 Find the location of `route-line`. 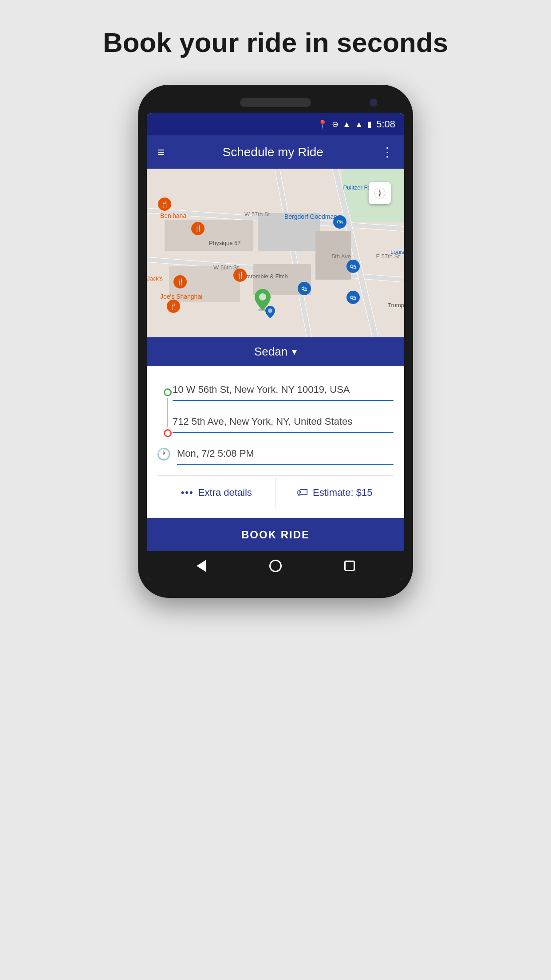

route-line is located at coordinates (168, 413).